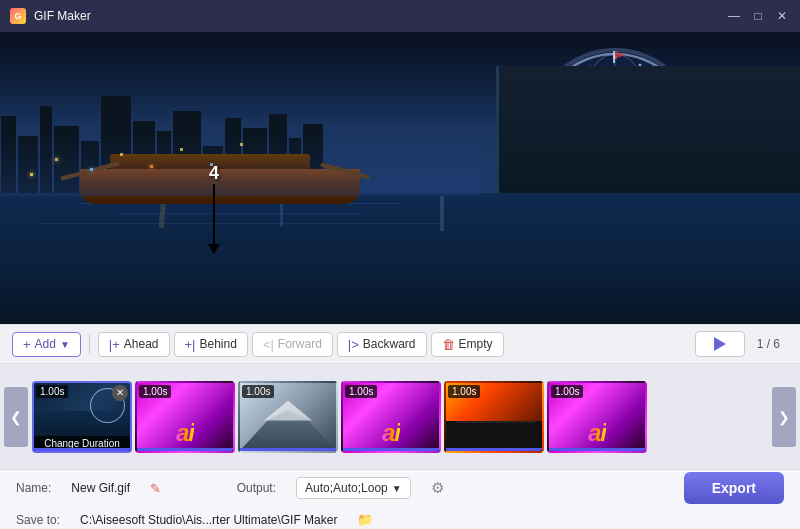 The width and height of the screenshot is (800, 529). Describe the element at coordinates (185, 433) in the screenshot. I see `thumb-ai-text-2: ai` at that location.